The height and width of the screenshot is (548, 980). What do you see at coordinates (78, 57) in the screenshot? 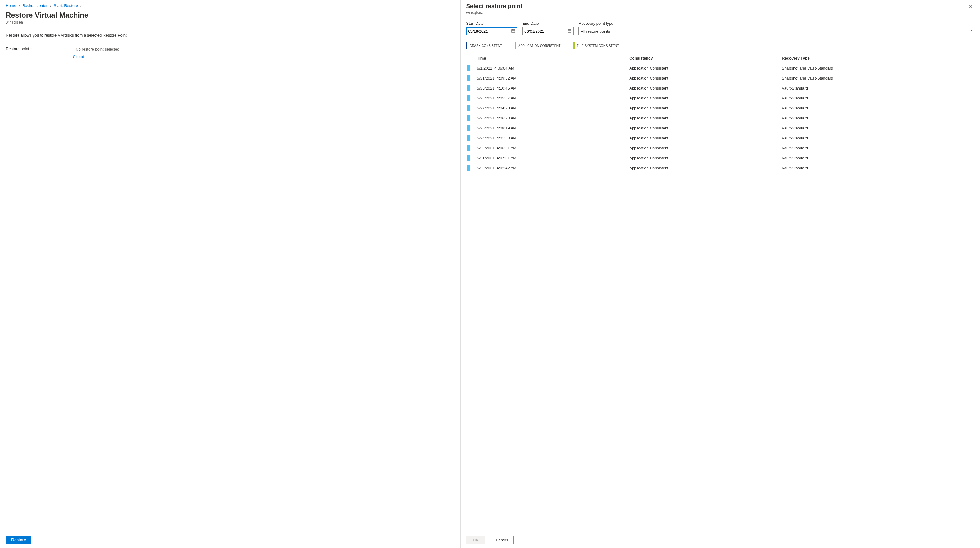
I see `select-restore-point-link: Select` at bounding box center [78, 57].